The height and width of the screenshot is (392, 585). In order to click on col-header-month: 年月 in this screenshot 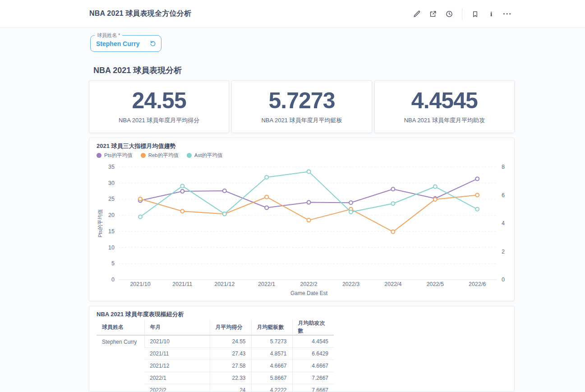, I will do `click(177, 327)`.